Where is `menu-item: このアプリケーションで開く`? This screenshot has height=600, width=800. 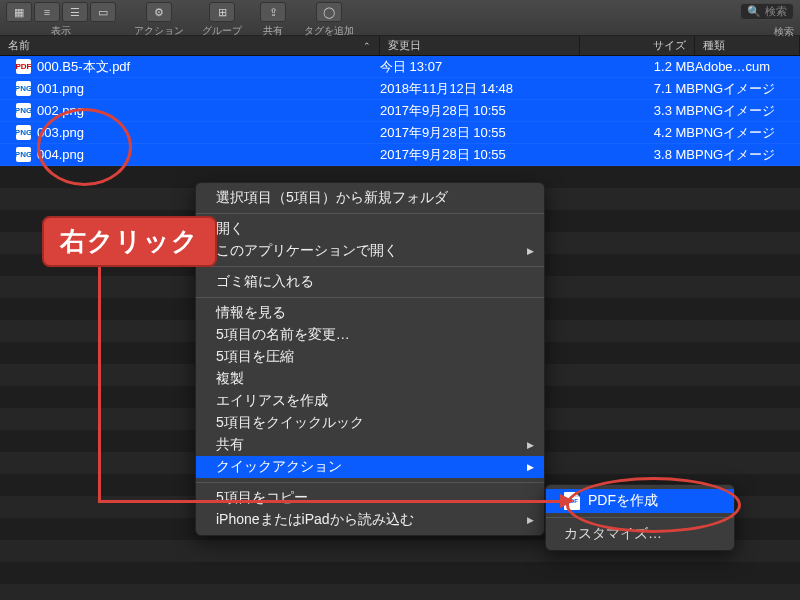 menu-item: このアプリケーションで開く is located at coordinates (370, 251).